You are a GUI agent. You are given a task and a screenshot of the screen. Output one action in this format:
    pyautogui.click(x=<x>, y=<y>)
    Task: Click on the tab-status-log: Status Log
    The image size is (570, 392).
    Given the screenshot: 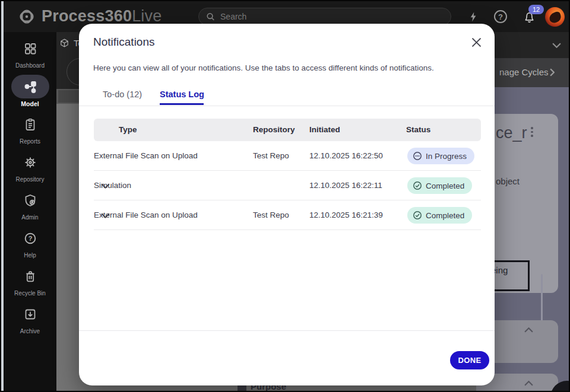 What is the action you would take?
    pyautogui.click(x=182, y=94)
    